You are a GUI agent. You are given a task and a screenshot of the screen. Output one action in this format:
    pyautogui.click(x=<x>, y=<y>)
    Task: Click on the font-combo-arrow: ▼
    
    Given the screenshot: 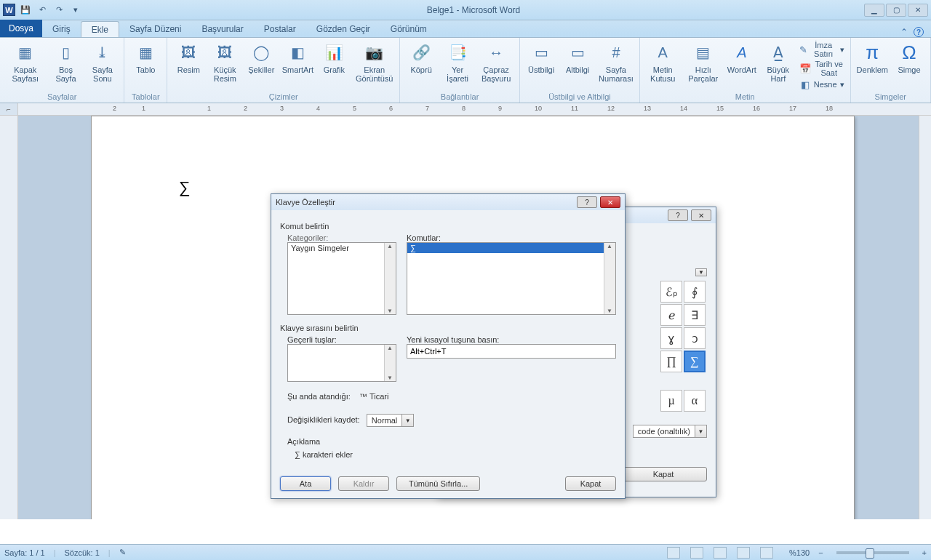 What is the action you would take?
    pyautogui.click(x=701, y=272)
    